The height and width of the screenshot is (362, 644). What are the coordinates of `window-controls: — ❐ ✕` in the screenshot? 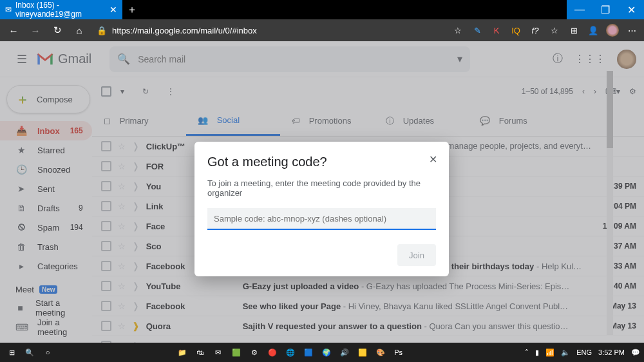 It's located at (605, 10).